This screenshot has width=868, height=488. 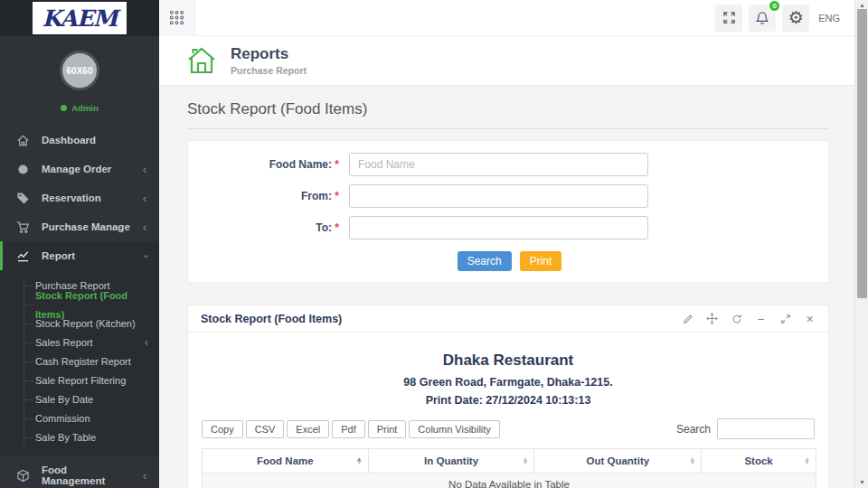 What do you see at coordinates (80, 343) in the screenshot?
I see `submenu-item-sales-report: Sales Report‹` at bounding box center [80, 343].